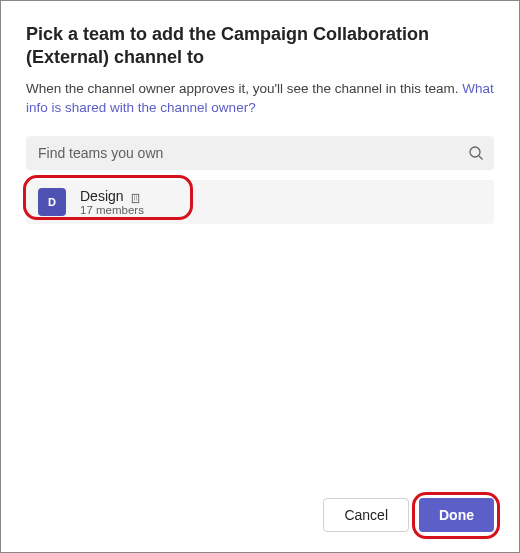  I want to click on search-wrap, so click(260, 153).